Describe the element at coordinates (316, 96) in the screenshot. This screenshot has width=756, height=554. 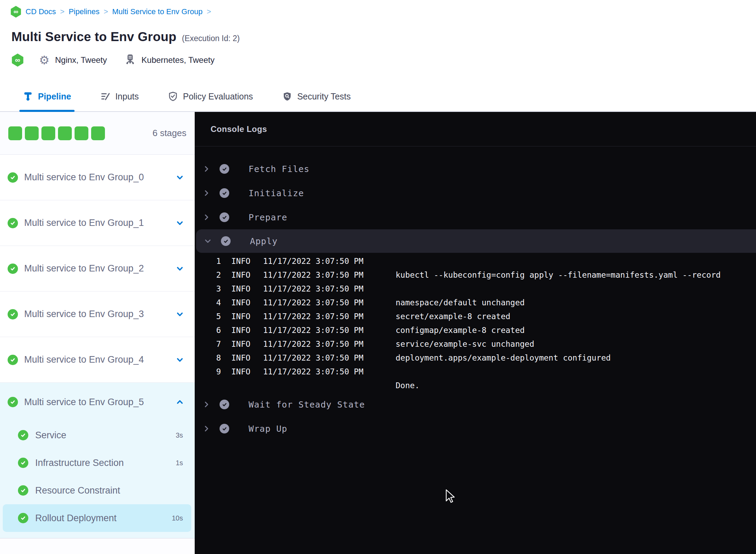
I see `tab-security-tests: Security Tests` at that location.